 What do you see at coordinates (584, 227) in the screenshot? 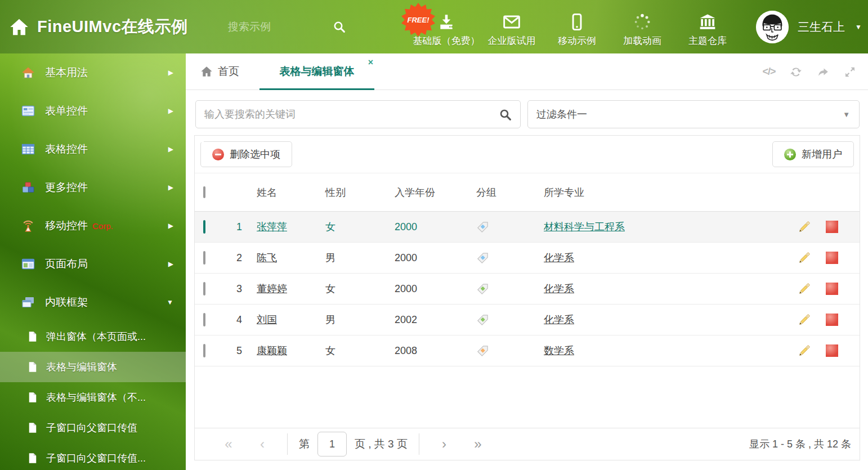
I see `major-link: 材料科学与工程系` at bounding box center [584, 227].